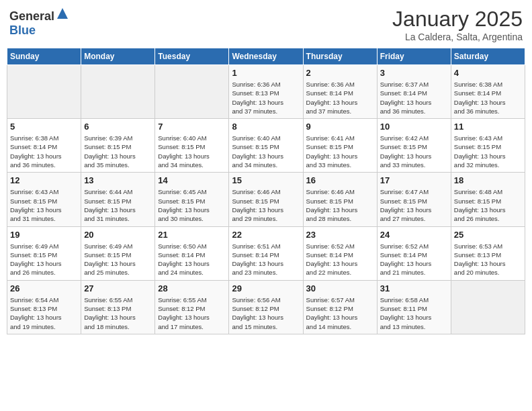  I want to click on day-number: 15, so click(266, 180).